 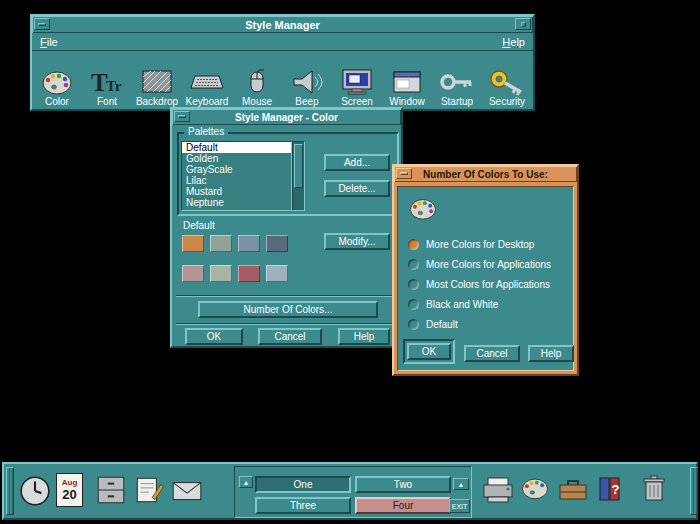 I want to click on palette-list-item: Mustard, so click(x=236, y=192).